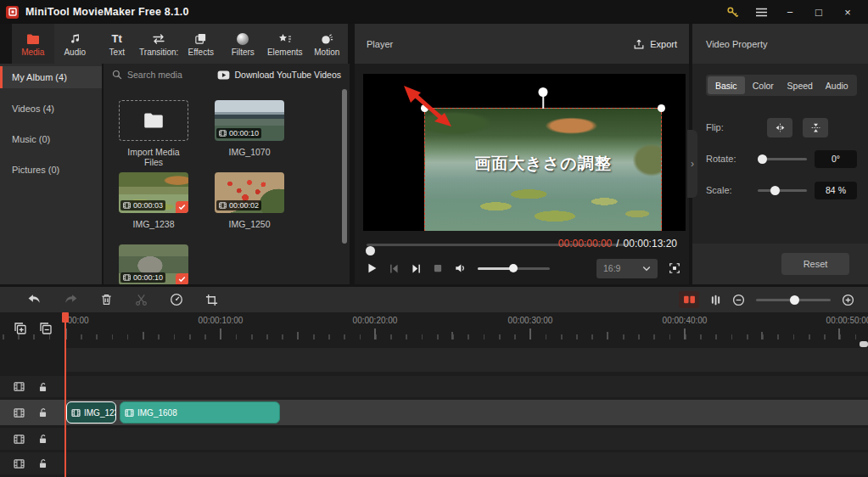 Image resolution: width=868 pixels, height=477 pixels. Describe the element at coordinates (249, 200) in the screenshot. I see `media-item: 00:00:02 IMG_1250` at that location.